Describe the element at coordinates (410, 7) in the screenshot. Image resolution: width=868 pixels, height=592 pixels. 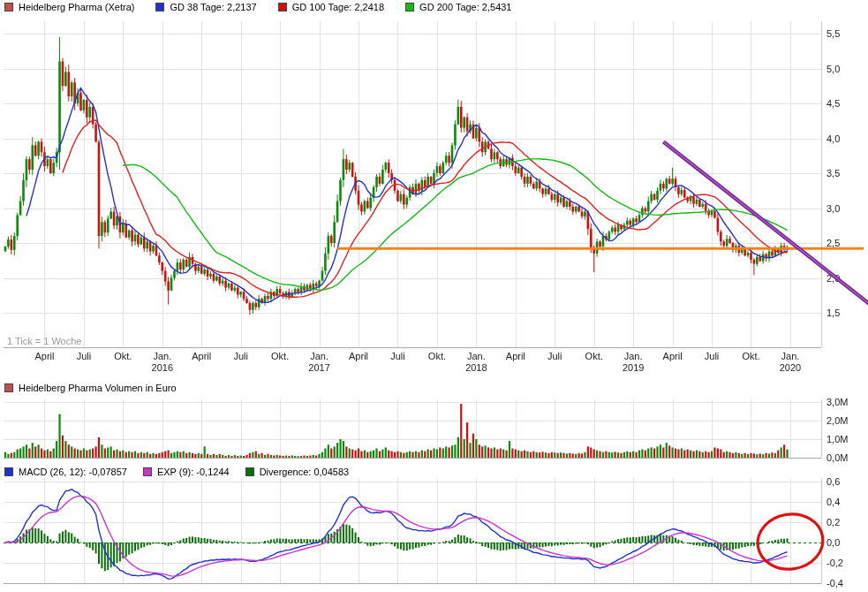
I see `gd200-color-swatch` at that location.